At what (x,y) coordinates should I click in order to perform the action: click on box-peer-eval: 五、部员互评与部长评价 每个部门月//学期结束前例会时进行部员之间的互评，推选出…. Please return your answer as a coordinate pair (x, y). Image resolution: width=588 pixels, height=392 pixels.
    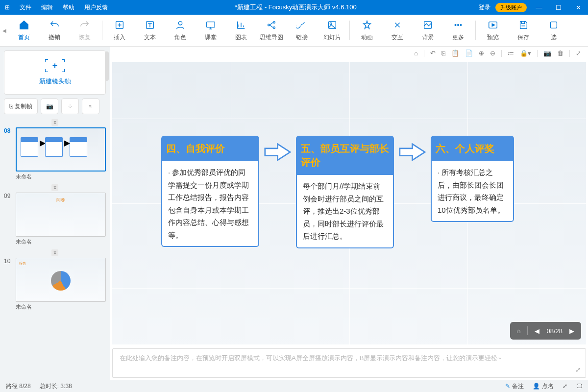
    Looking at the image, I should click on (345, 192).